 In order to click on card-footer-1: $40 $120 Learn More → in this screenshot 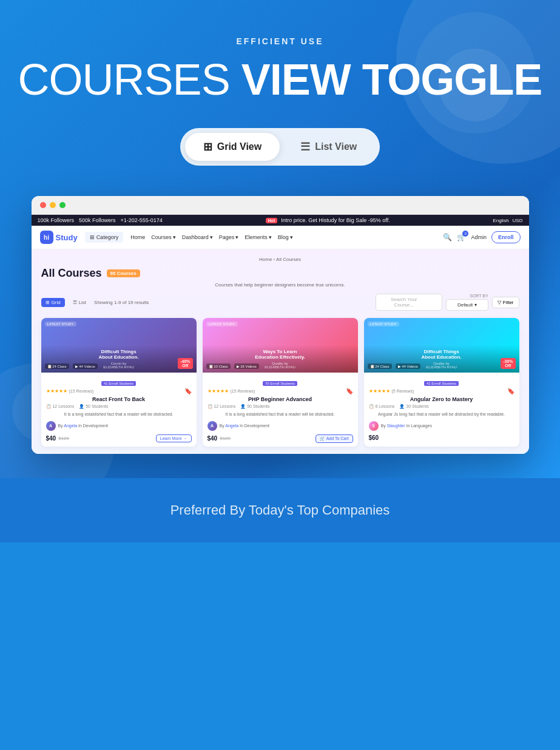, I will do `click(119, 438)`.